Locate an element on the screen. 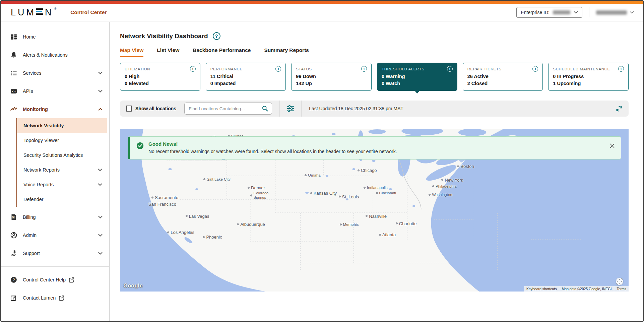  top-header: LUMN® Control Center Enterprise ID: is located at coordinates (322, 13).